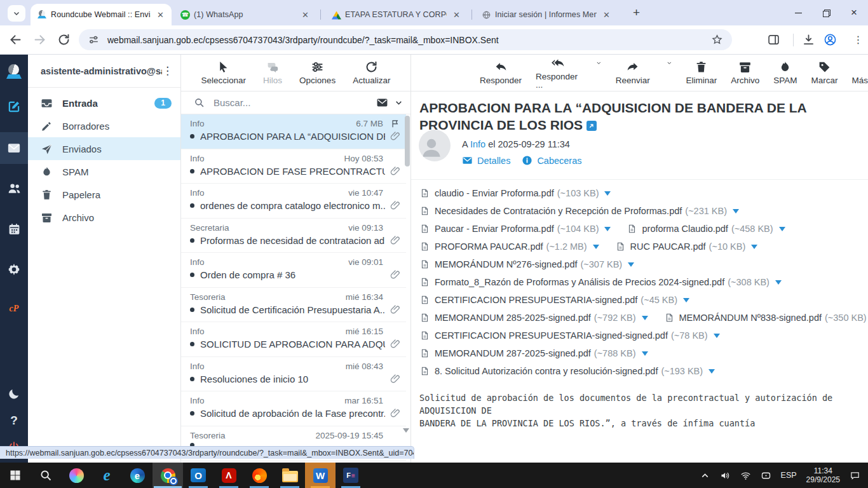  I want to click on scrollbar-thumb, so click(407, 141).